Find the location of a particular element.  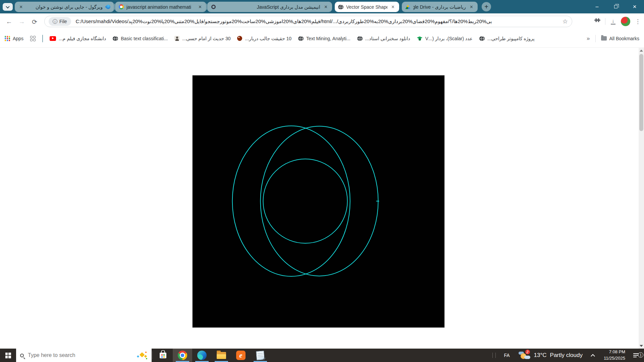

tab-virgool: × ویرگول - جایی برای نوشتن و خوان is located at coordinates (64, 7).